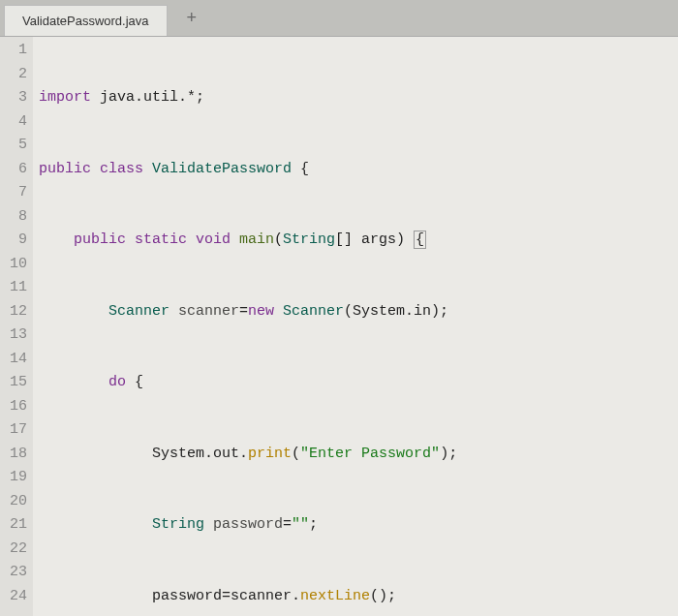 Image resolution: width=678 pixels, height=616 pixels. What do you see at coordinates (358, 170) in the screenshot?
I see `code-line: public class ValidatePassword {` at bounding box center [358, 170].